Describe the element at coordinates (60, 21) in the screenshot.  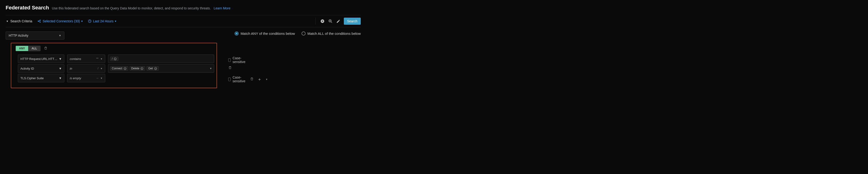
I see `connectors-dropdown: Selected Connectors (33) ▾` at that location.